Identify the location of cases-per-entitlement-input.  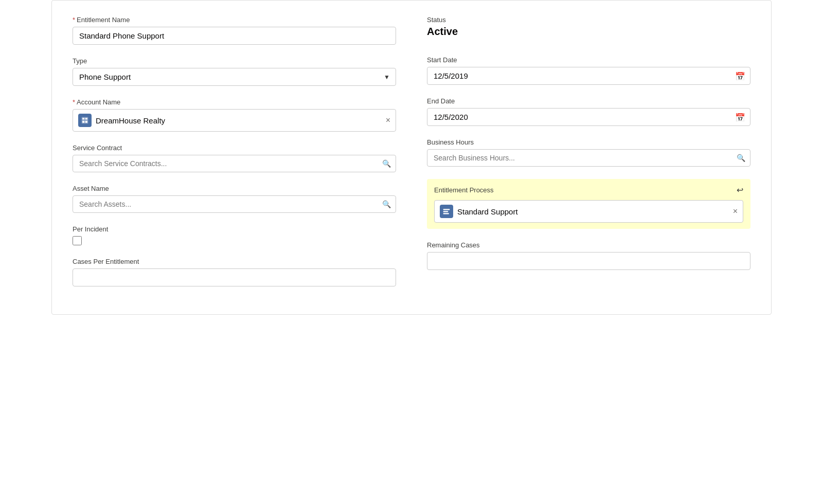
(235, 278).